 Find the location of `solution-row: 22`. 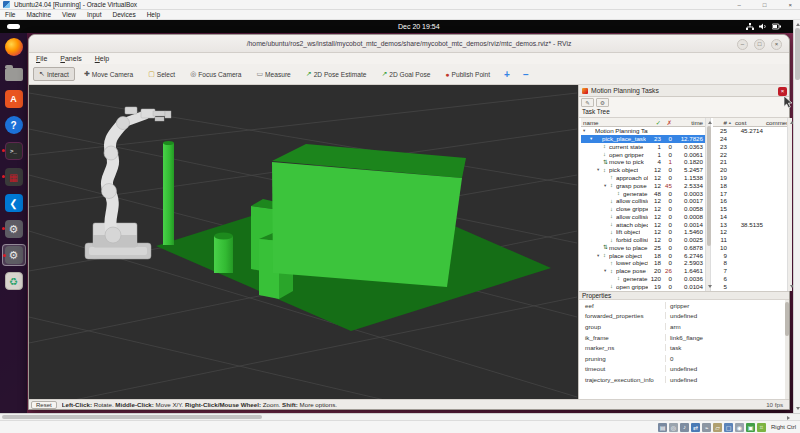

solution-row: 22 is located at coordinates (750, 154).